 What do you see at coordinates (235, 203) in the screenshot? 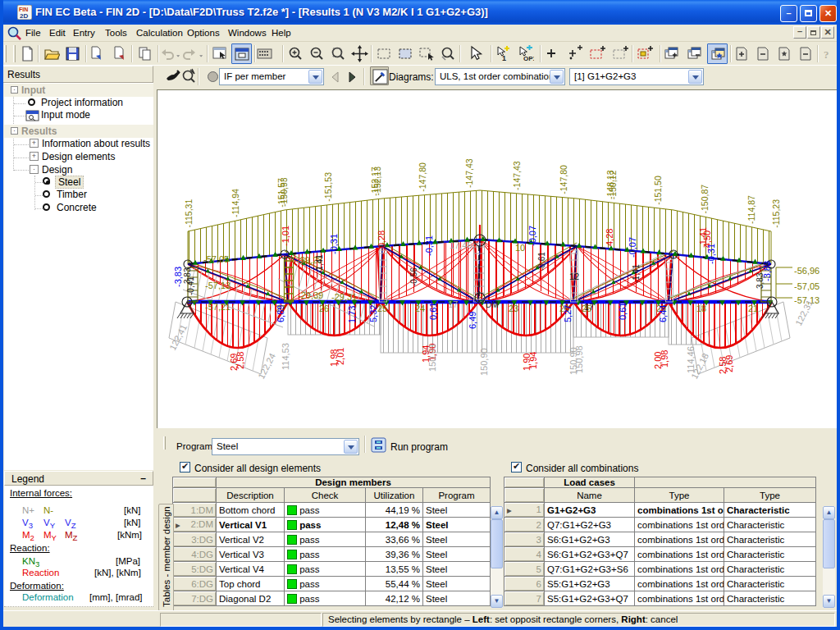
I see `svg-text: -114,94` at bounding box center [235, 203].